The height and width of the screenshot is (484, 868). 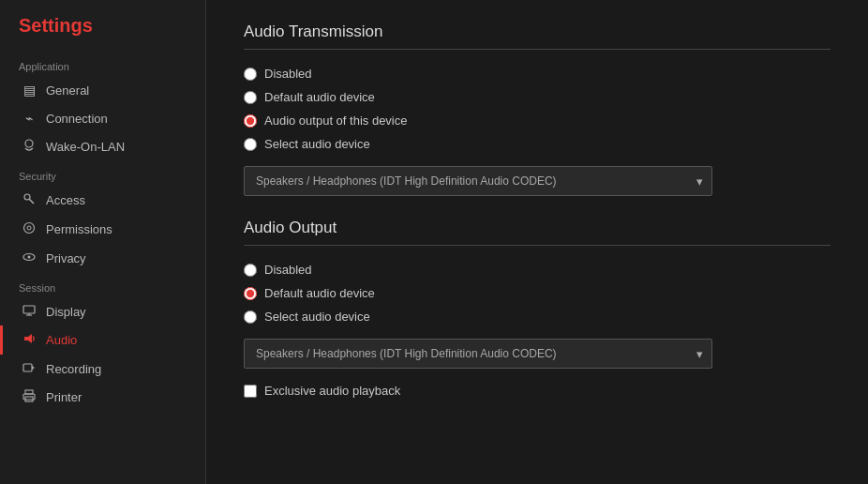 I want to click on display-icon, so click(x=29, y=311).